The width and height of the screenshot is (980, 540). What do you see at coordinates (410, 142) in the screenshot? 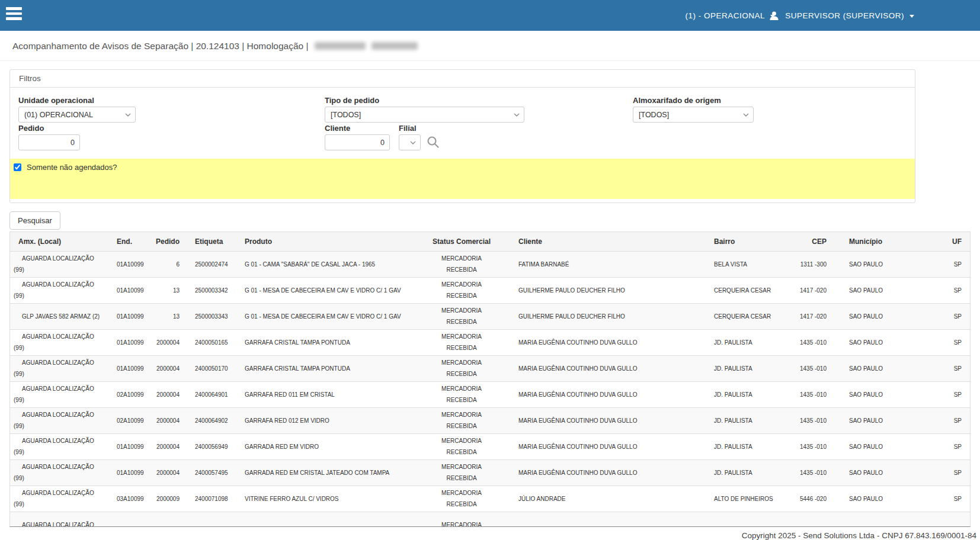
I see `filial-select` at bounding box center [410, 142].